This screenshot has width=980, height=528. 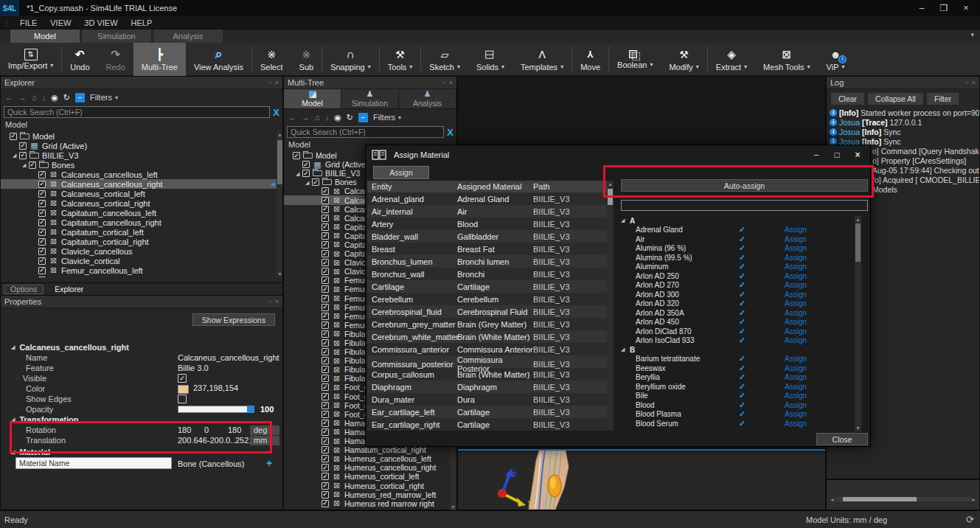 What do you see at coordinates (428, 99) in the screenshot?
I see `multi-tree-tab: Analysis` at bounding box center [428, 99].